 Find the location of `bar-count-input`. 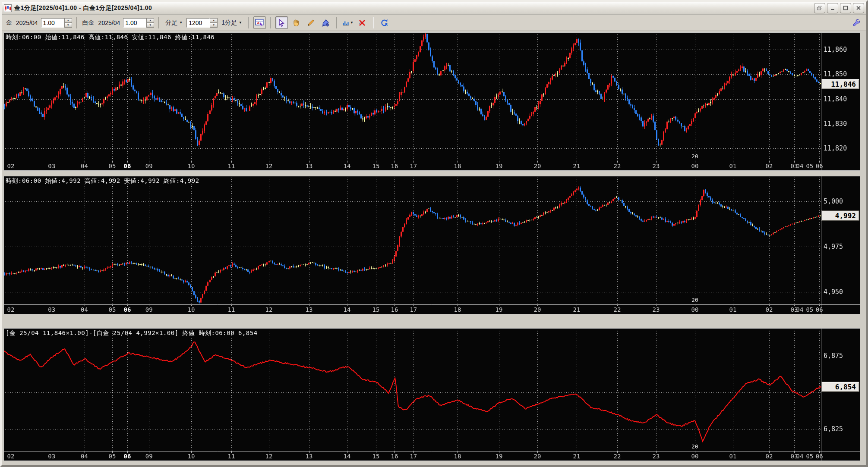

bar-count-input is located at coordinates (198, 23).